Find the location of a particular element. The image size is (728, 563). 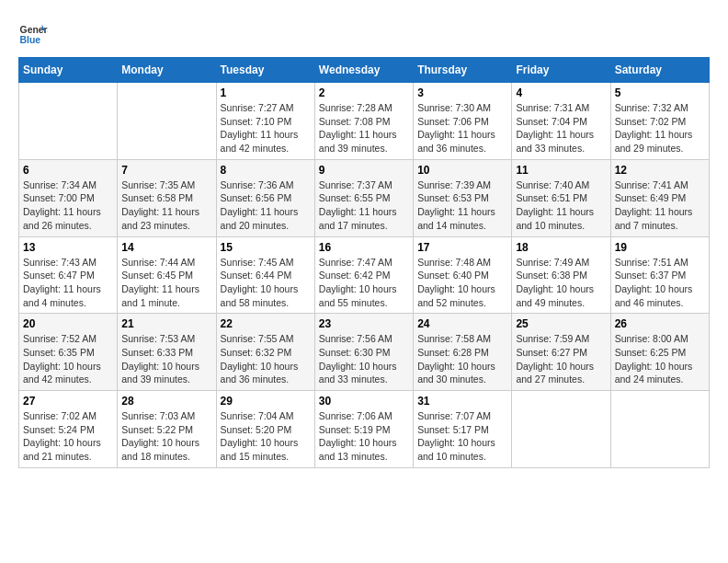

column-header-thursday: Thursday is located at coordinates (463, 70).